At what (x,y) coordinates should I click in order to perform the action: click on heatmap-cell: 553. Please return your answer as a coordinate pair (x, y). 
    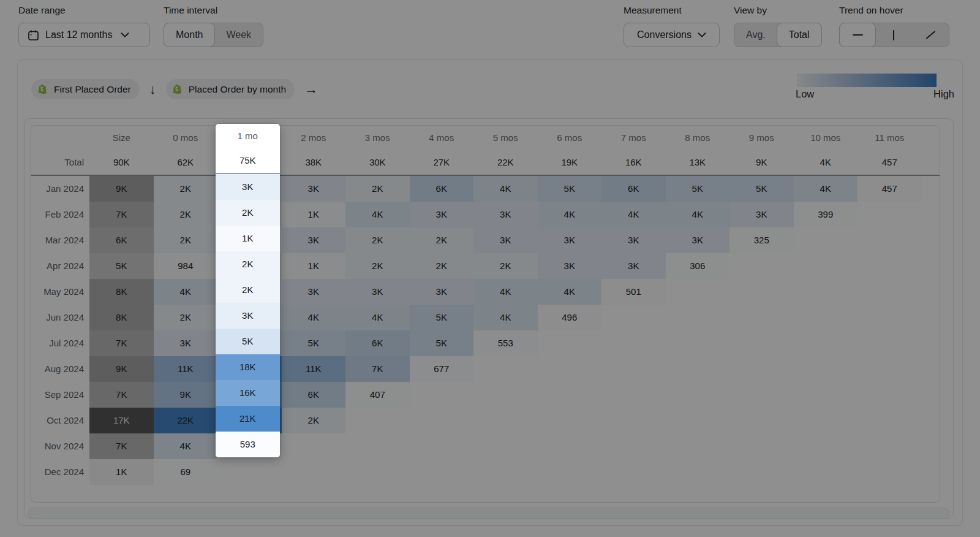
    Looking at the image, I should click on (506, 343).